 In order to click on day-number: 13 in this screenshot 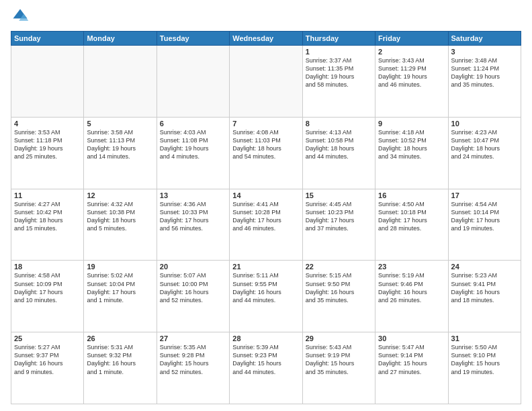, I will do `click(193, 195)`.